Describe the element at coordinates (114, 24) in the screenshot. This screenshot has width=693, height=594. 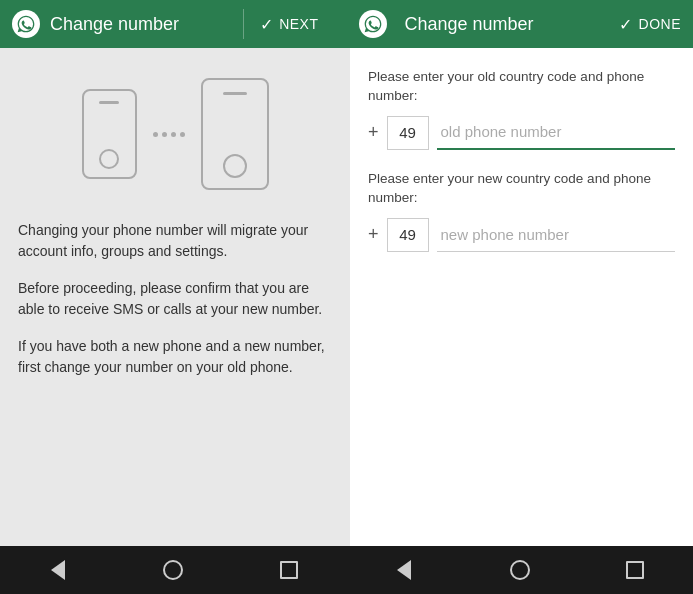
I see `nav-title-left: Change number` at that location.